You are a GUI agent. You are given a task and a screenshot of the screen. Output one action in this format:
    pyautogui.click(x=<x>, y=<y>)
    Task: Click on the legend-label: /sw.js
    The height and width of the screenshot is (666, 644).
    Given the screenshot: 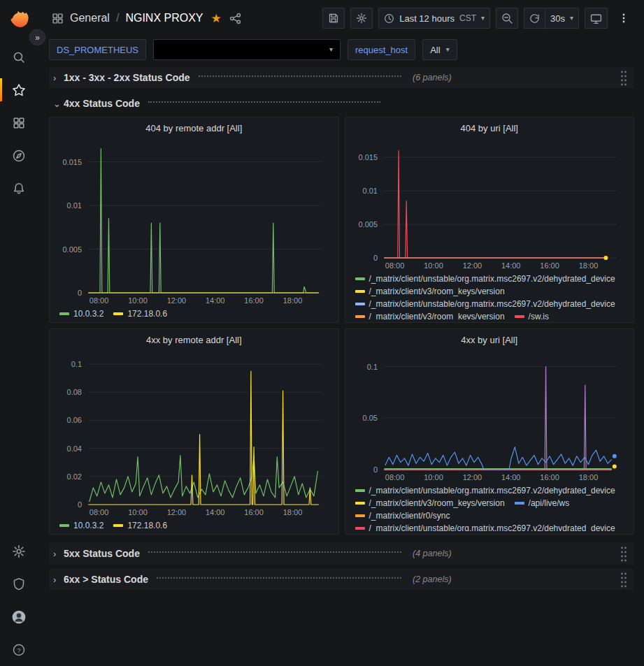 What is the action you would take?
    pyautogui.click(x=538, y=315)
    